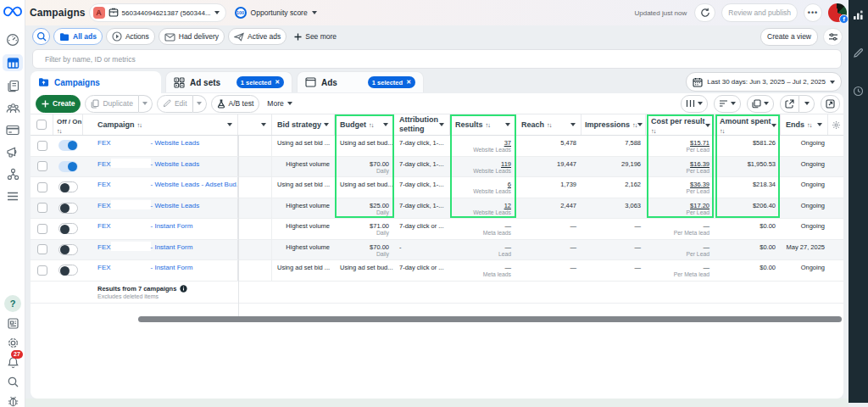  What do you see at coordinates (760, 13) in the screenshot?
I see `review-and-publish-button: Review and publish` at bounding box center [760, 13].